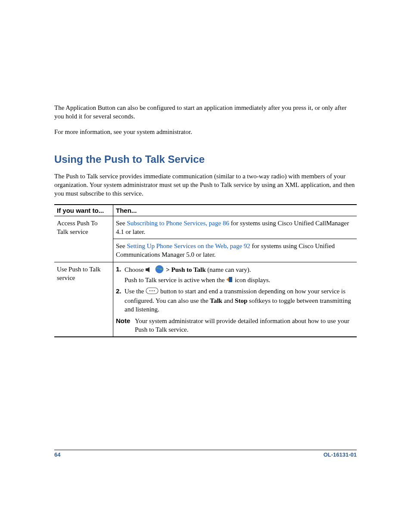 This screenshot has height=532, width=411. What do you see at coordinates (235, 301) in the screenshot?
I see `step-2: 2. Use the button to start and end a tra…` at bounding box center [235, 301].